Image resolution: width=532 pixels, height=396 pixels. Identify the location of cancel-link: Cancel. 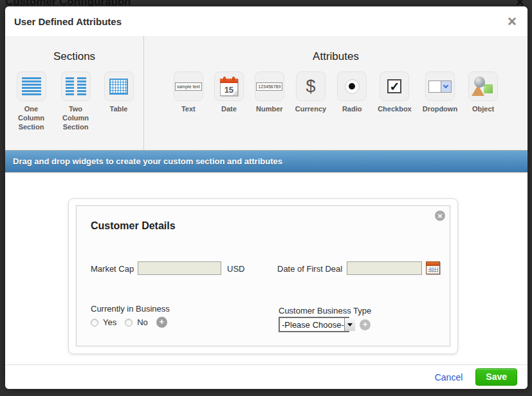
(449, 377).